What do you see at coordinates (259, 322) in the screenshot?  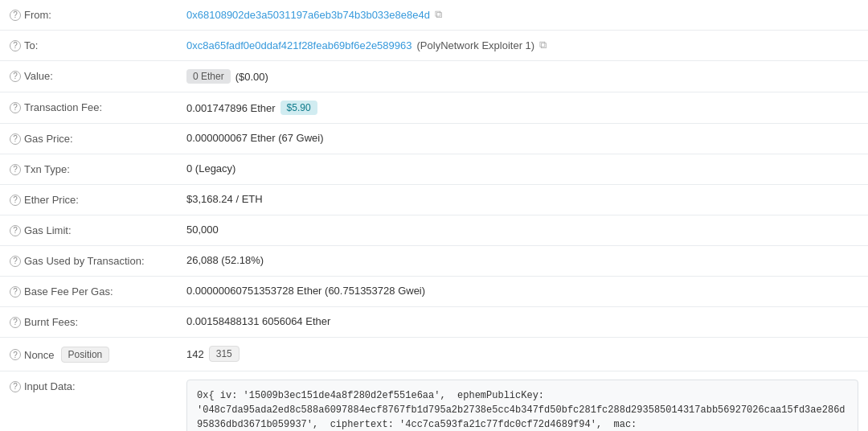 I see `burnt-fees-text: 0.00158488131 6056064 Ether` at bounding box center [259, 322].